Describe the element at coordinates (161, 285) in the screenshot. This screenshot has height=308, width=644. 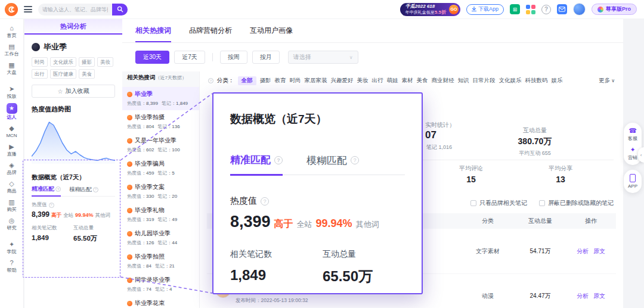
I see `list-item: 同学录毕业季 热度值：74笔记：4` at that location.